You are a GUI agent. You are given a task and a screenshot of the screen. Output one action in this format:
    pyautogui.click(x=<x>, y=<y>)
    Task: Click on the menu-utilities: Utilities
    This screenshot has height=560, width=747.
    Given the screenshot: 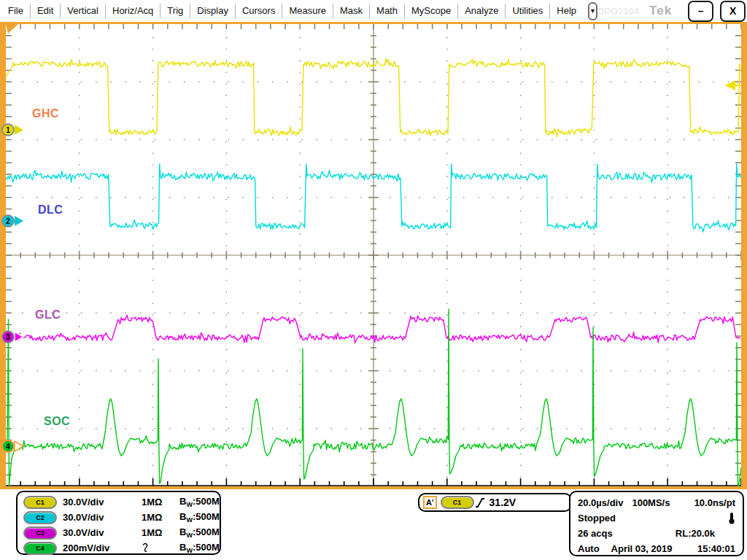 What is the action you would take?
    pyautogui.click(x=528, y=11)
    